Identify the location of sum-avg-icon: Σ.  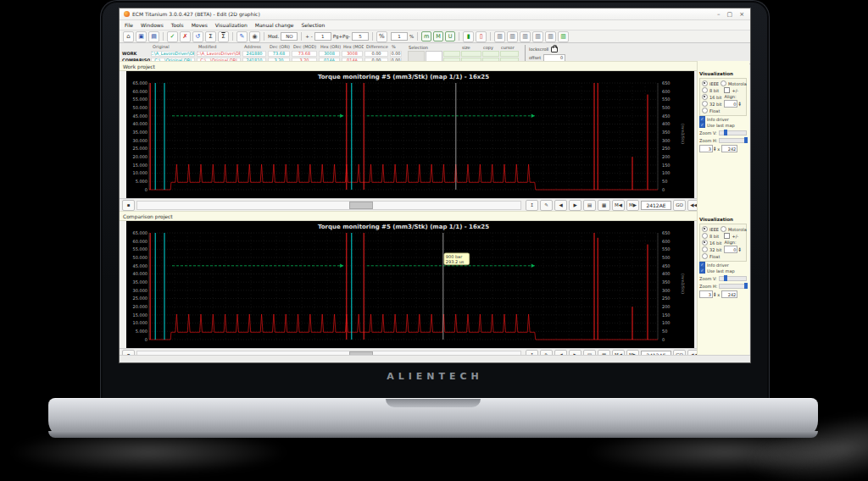
(224, 37).